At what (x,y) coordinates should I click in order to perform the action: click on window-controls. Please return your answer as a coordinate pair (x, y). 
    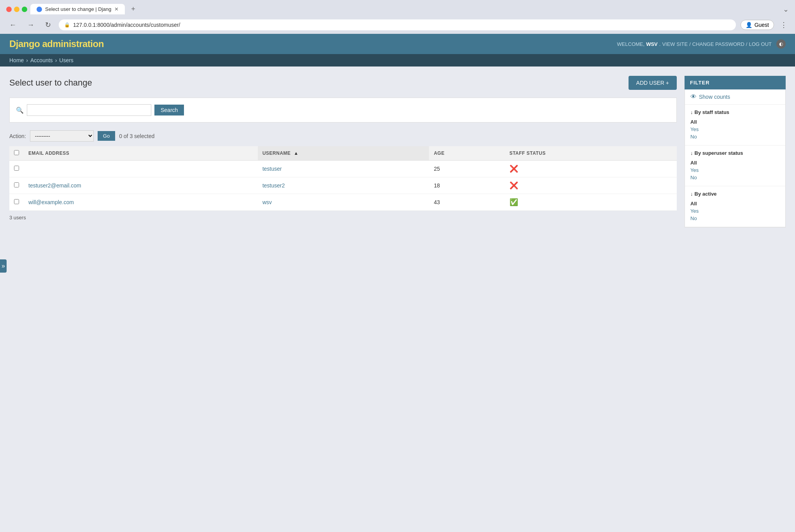
    Looking at the image, I should click on (17, 9).